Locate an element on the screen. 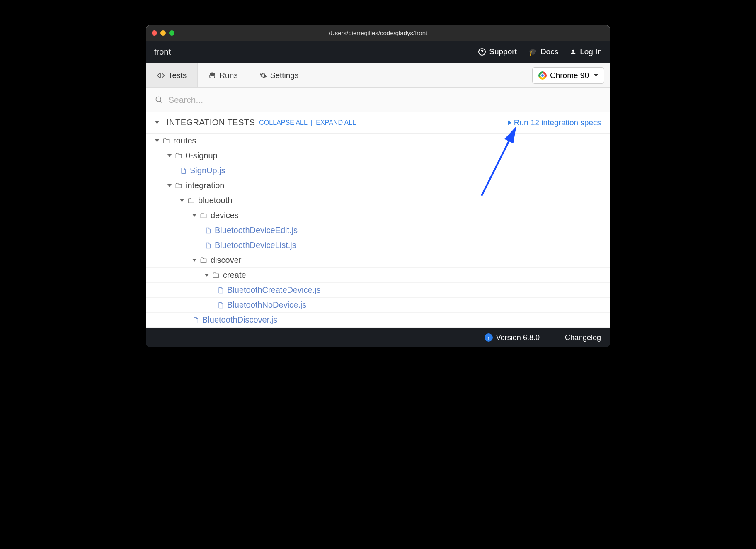  project-name: front is located at coordinates (316, 52).